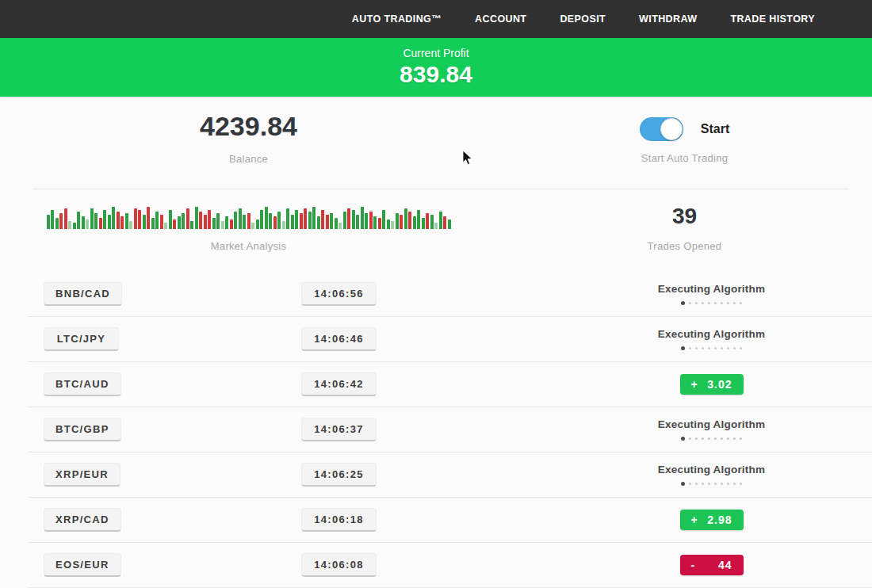 The image size is (872, 588). Describe the element at coordinates (82, 384) in the screenshot. I see `pair-badge: BTC/AUD` at that location.